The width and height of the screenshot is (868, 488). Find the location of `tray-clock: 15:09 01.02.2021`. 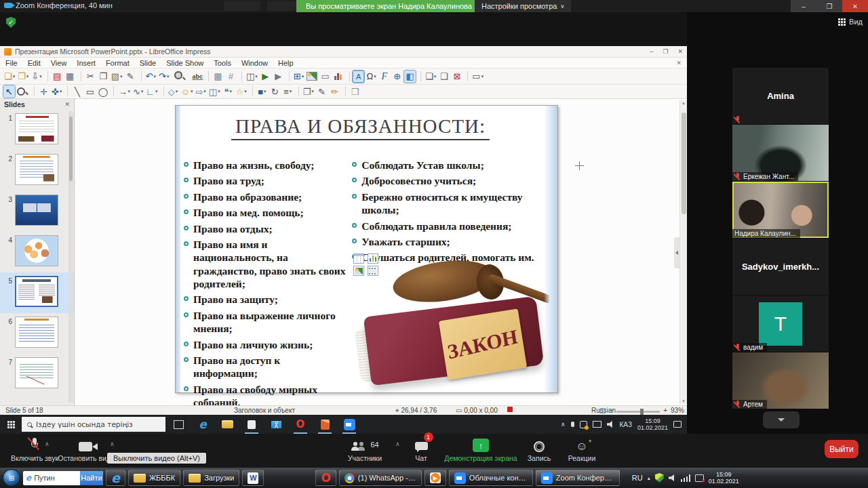

tray-clock: 15:09 01.02.2021 is located at coordinates (652, 424).